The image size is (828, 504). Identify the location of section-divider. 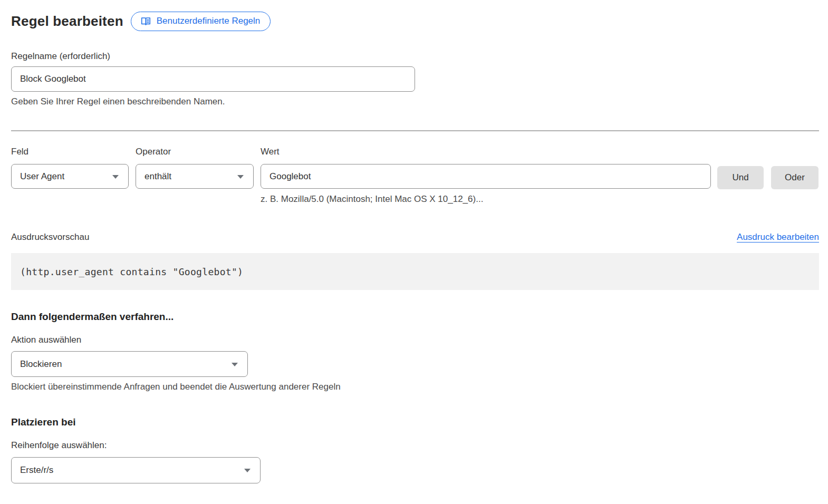
(415, 131).